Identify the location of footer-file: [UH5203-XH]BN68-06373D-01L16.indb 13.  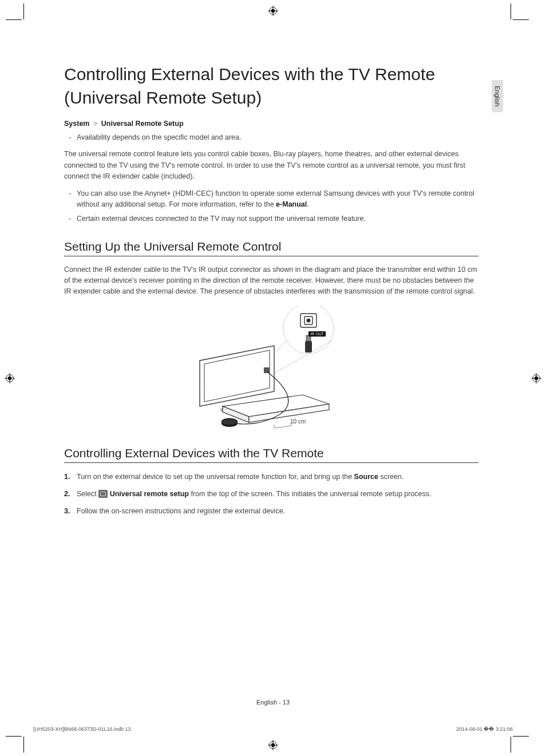
(82, 729).